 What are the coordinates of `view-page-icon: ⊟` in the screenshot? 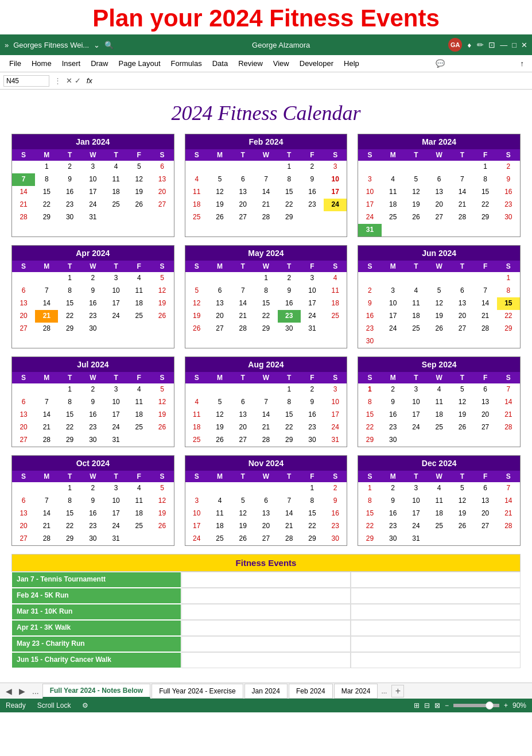 It's located at (427, 705).